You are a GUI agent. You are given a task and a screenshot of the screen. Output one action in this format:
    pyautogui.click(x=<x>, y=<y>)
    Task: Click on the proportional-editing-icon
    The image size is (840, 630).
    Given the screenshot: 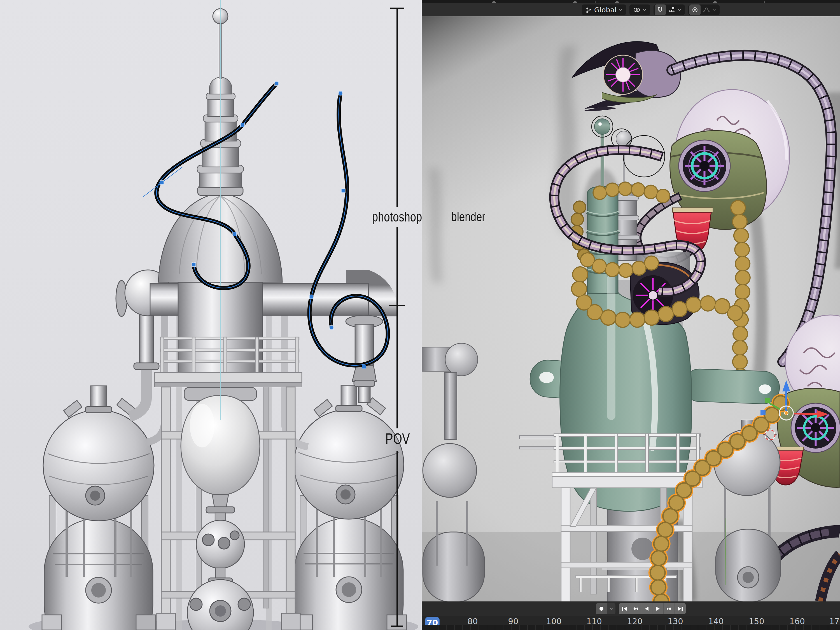 What is the action you would take?
    pyautogui.click(x=695, y=10)
    